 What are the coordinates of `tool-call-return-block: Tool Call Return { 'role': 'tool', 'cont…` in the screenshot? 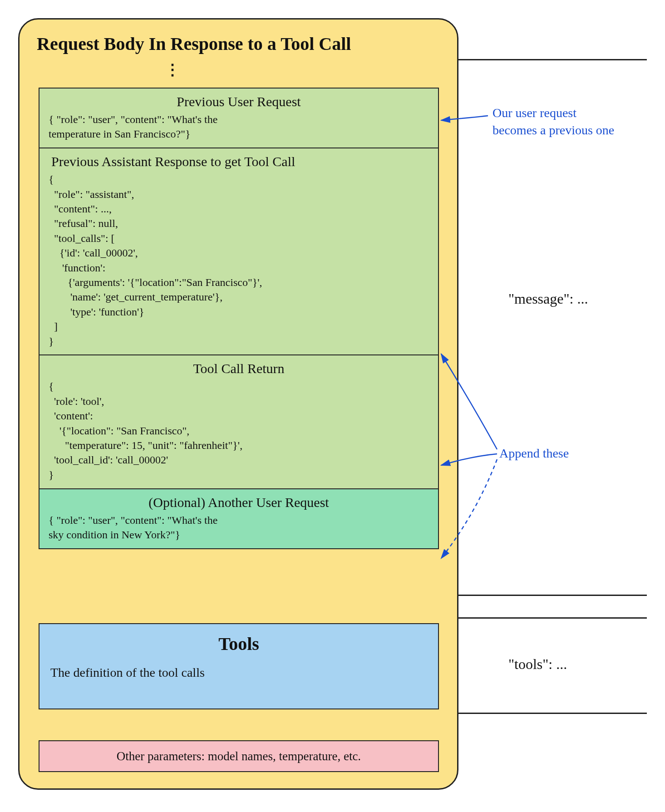 It's located at (239, 422).